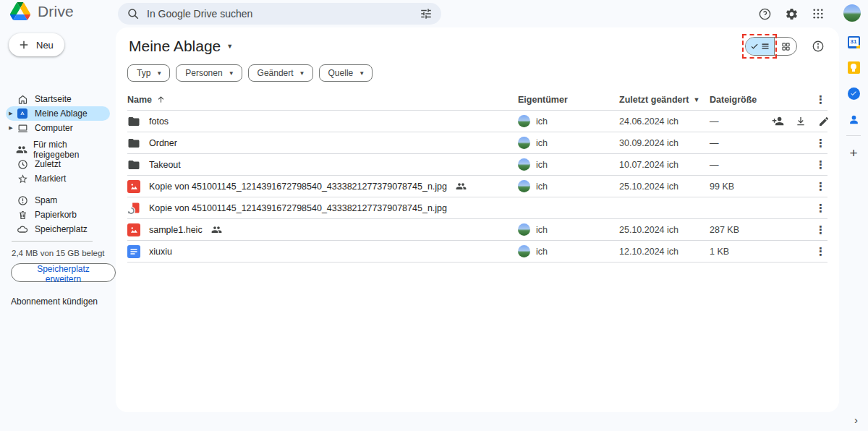 This screenshot has width=868, height=431. I want to click on filter-chip-quelle: Quelle▼, so click(346, 73).